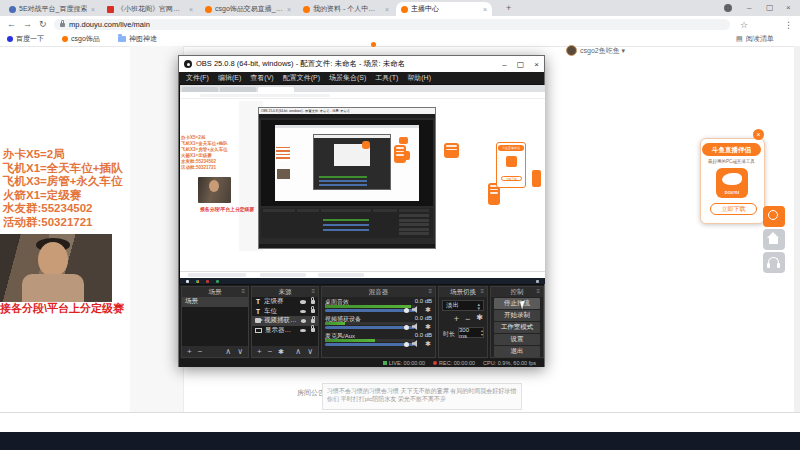 This screenshot has height=450, width=800. Describe the element at coordinates (12, 24) in the screenshot. I see `back-icon: ←` at that location.